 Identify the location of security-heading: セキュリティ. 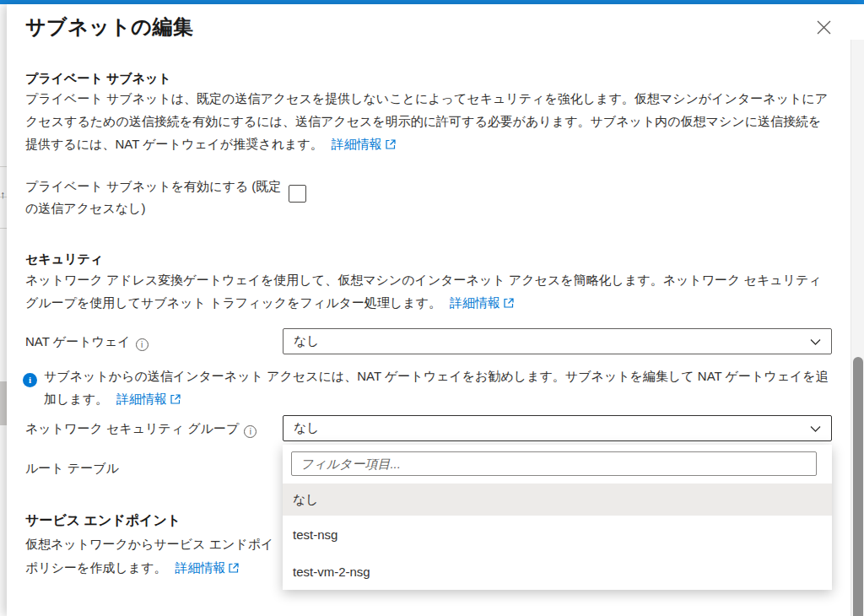
(64, 260).